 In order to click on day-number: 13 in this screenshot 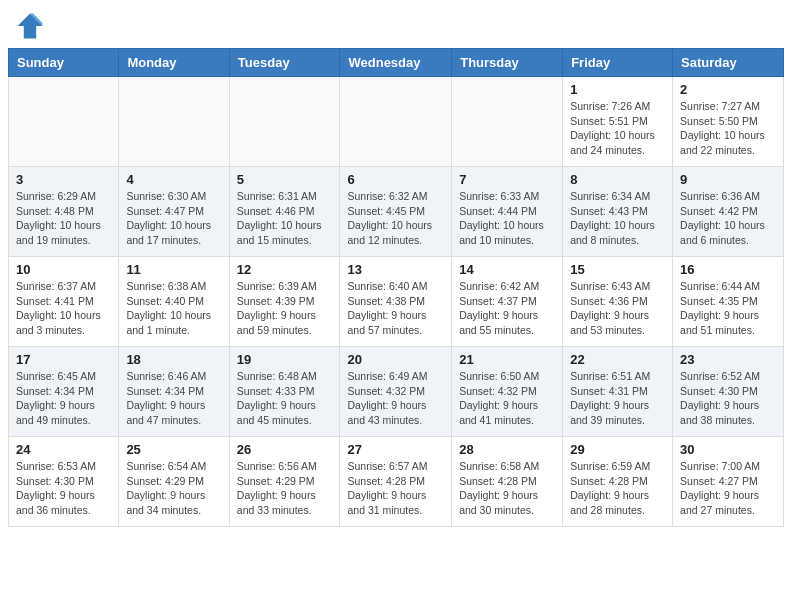, I will do `click(396, 270)`.